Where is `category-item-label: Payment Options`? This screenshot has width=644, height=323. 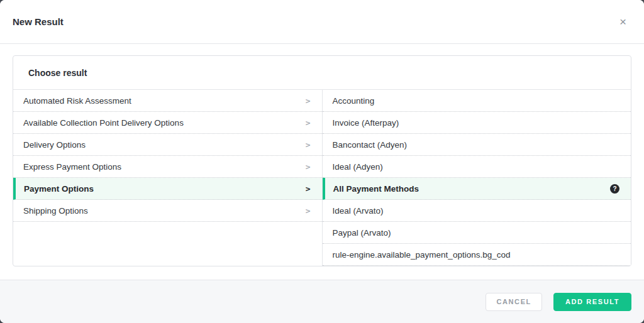
category-item-label: Payment Options is located at coordinates (59, 189).